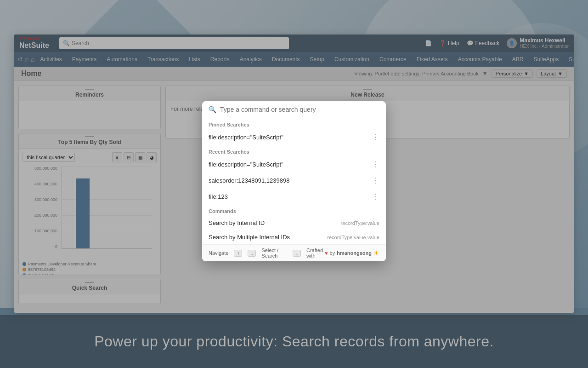 The height and width of the screenshot is (368, 588). I want to click on modal-footer: Navigate ↑ ↓ Select / Search ↵ Crafted w…, so click(294, 253).